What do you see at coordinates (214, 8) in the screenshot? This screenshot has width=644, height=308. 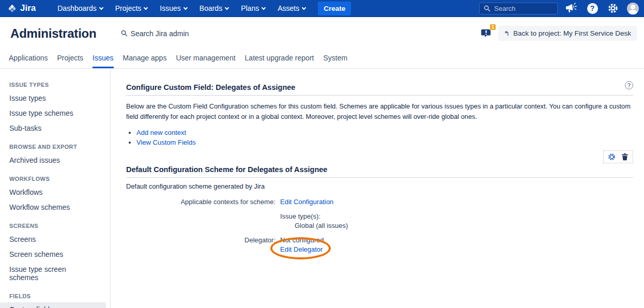 I see `nav-boards: Boards` at bounding box center [214, 8].